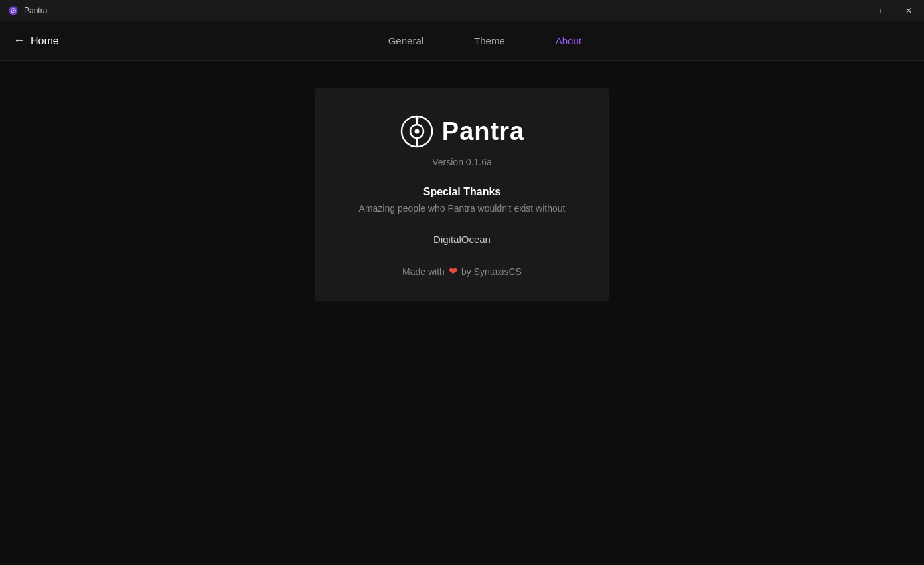 This screenshot has height=565, width=924. Describe the element at coordinates (485, 41) in the screenshot. I see `nav-tabs: General Theme About` at that location.